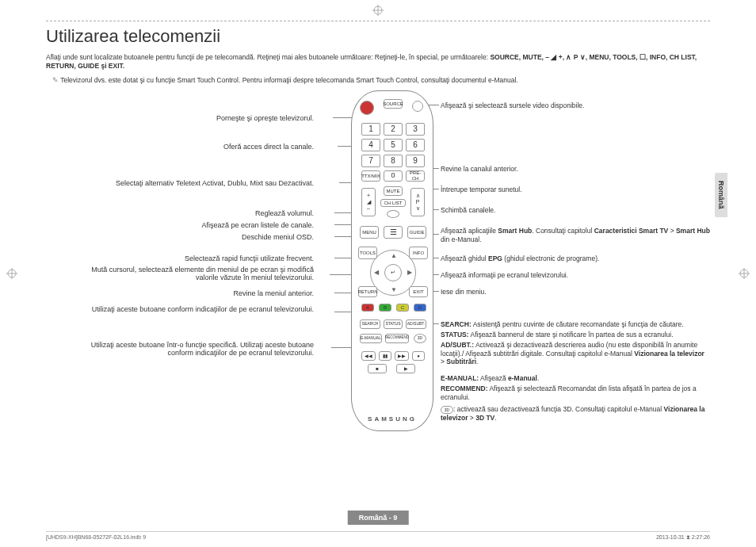 The height and width of the screenshot is (547, 756). I want to click on key-7: 7, so click(371, 161).